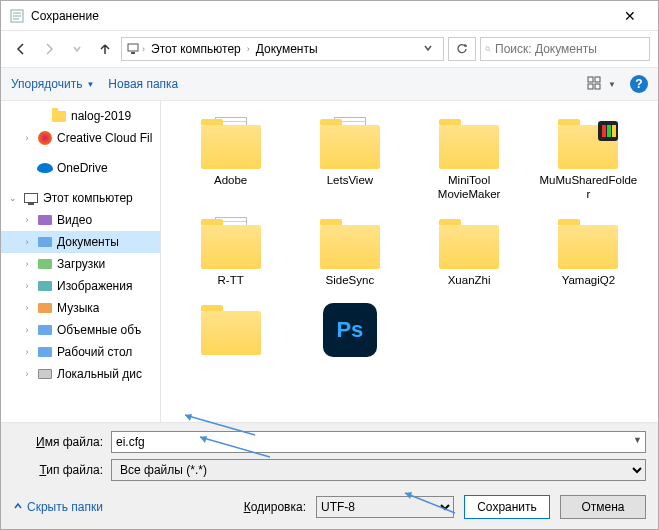 This screenshot has width=659, height=530. What do you see at coordinates (588, 252) in the screenshot?
I see `file-item-7: YamagiQ2` at bounding box center [588, 252].